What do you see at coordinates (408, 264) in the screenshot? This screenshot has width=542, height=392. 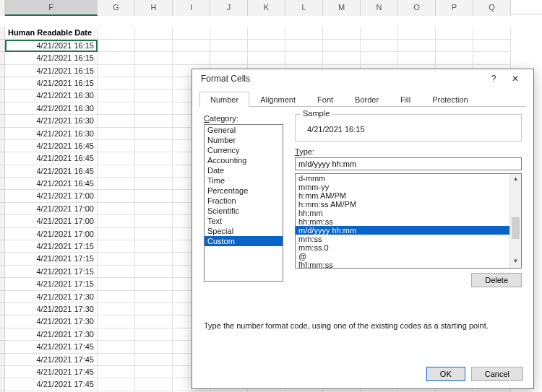 I see `type-item: [h]:mm:ss` at bounding box center [408, 264].